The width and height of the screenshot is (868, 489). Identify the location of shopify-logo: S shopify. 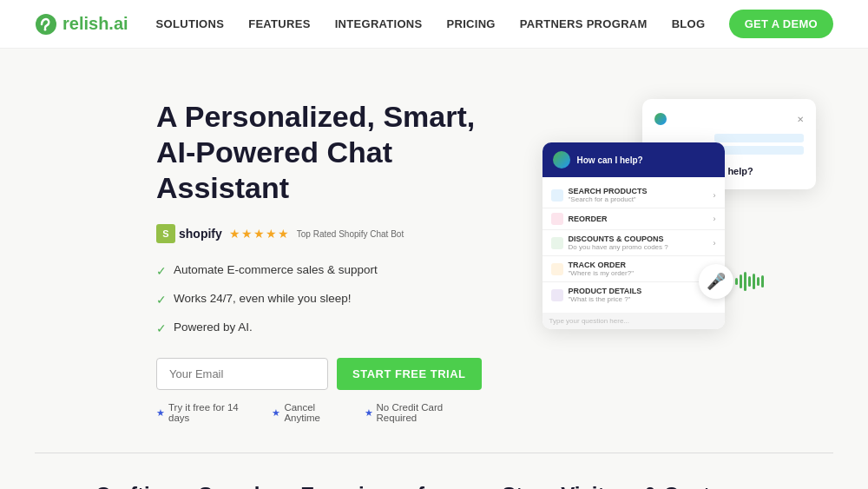
(189, 234).